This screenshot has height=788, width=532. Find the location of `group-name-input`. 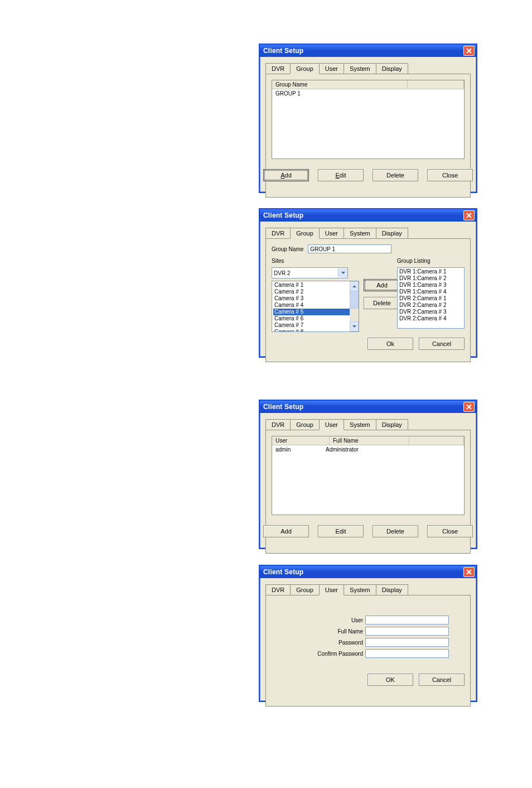

group-name-input is located at coordinates (350, 249).